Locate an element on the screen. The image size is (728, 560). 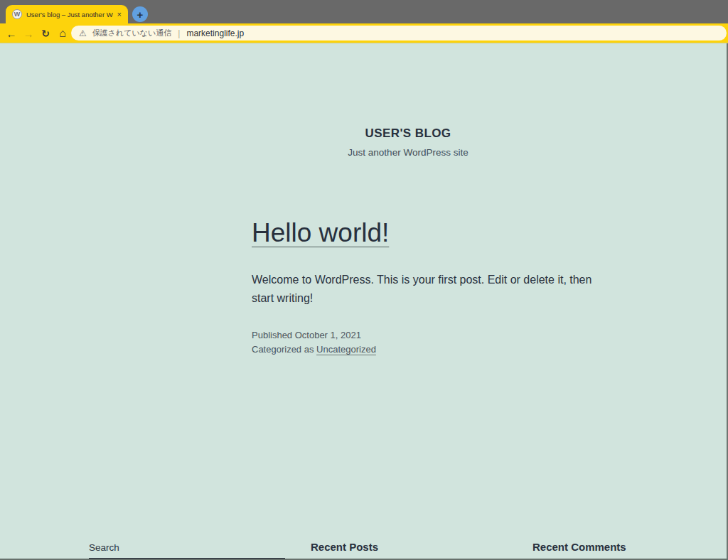
home-icon: ⌂ is located at coordinates (63, 33).